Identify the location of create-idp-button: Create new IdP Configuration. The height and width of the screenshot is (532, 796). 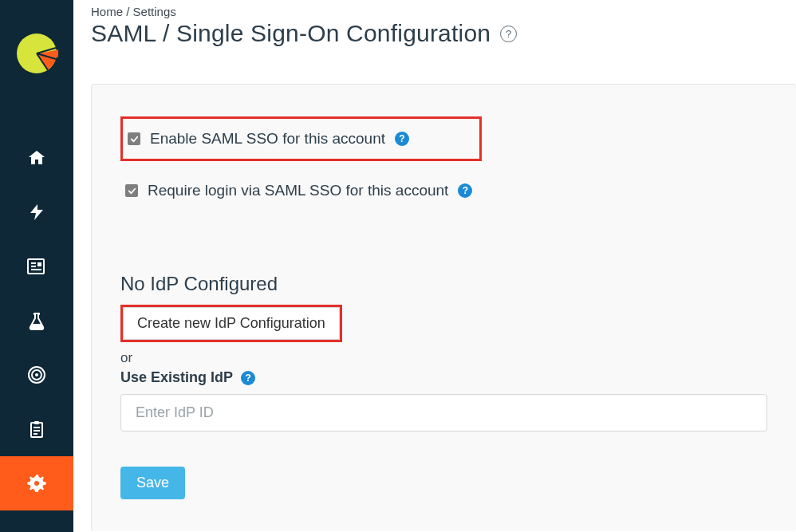
(231, 324).